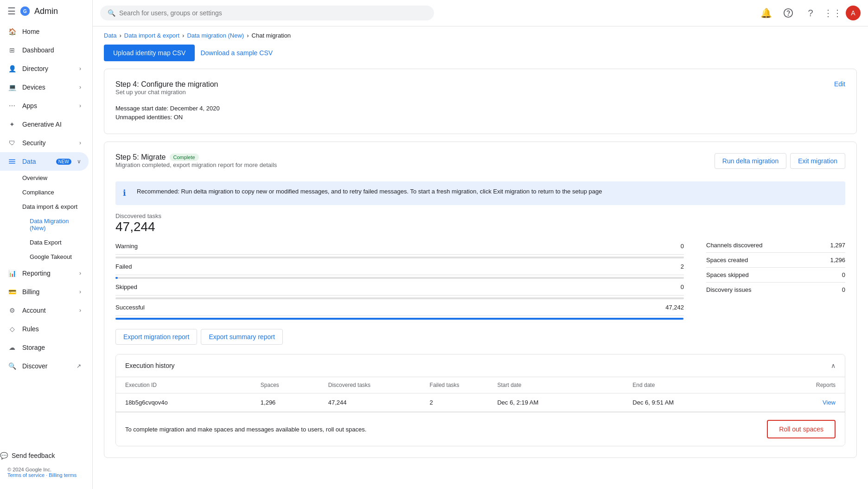 This screenshot has width=868, height=489. I want to click on sidebar-item-storage: ☁ Storage, so click(45, 347).